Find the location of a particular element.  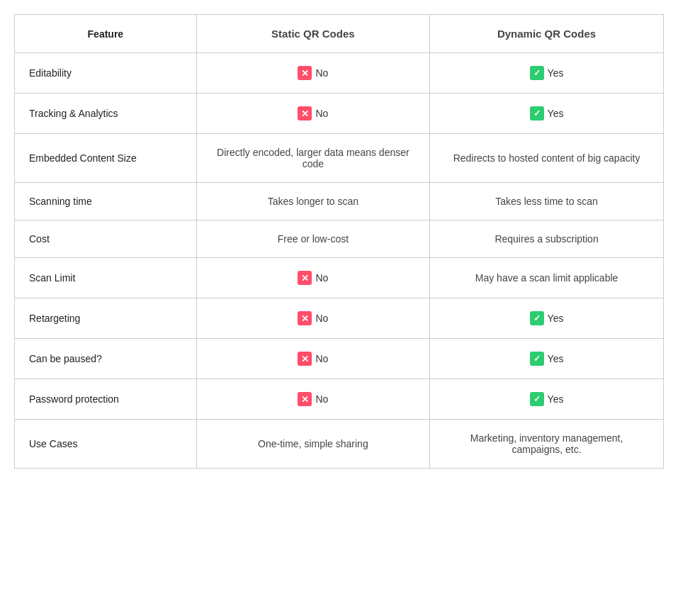

header-dynamic: Dynamic QR Codes is located at coordinates (547, 34).